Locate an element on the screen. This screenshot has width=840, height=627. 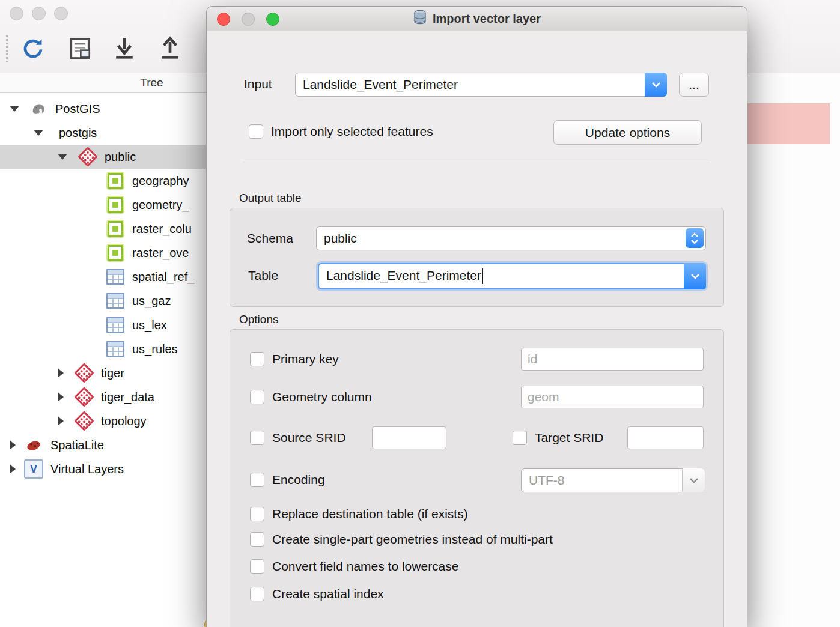
divider is located at coordinates (476, 162).